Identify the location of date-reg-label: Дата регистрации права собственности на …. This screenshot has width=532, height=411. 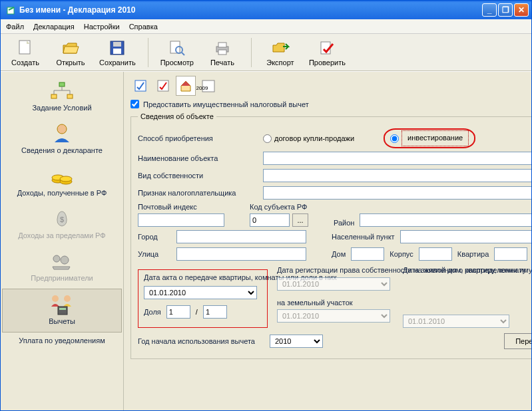
(336, 270).